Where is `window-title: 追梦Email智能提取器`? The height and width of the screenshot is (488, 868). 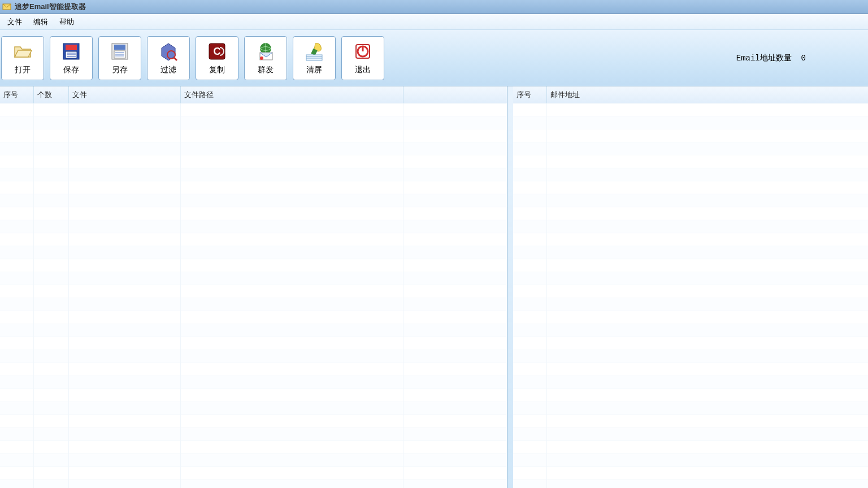 window-title: 追梦Email智能提取器 is located at coordinates (50, 7).